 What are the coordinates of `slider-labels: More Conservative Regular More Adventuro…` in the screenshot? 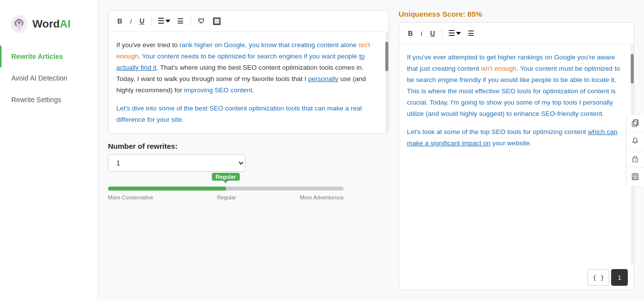 It's located at (226, 197).